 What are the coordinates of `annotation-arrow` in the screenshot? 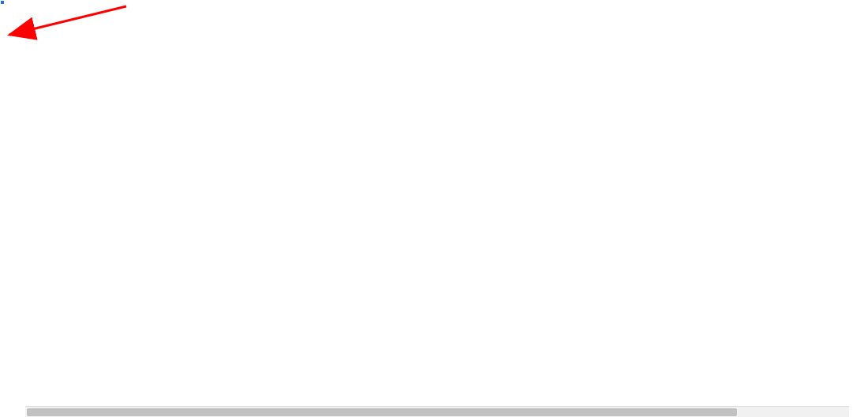 It's located at (67, 24).